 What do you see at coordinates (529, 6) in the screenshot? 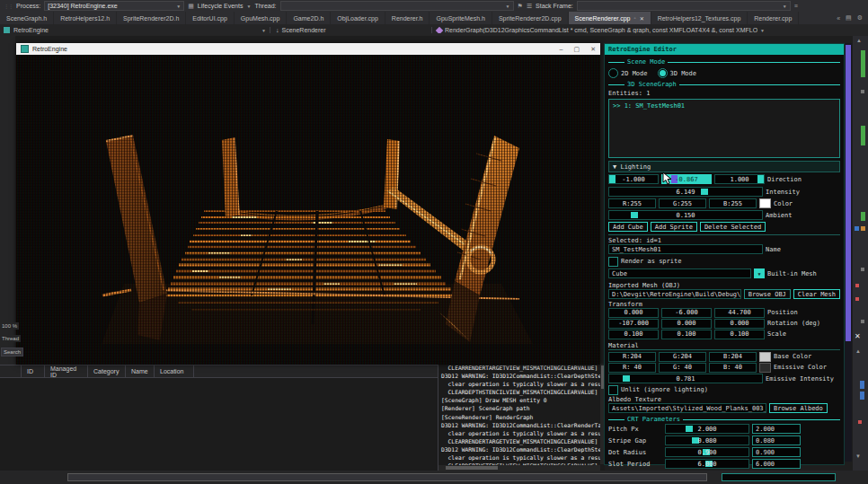
I see `stack-list-icon: ☰` at bounding box center [529, 6].